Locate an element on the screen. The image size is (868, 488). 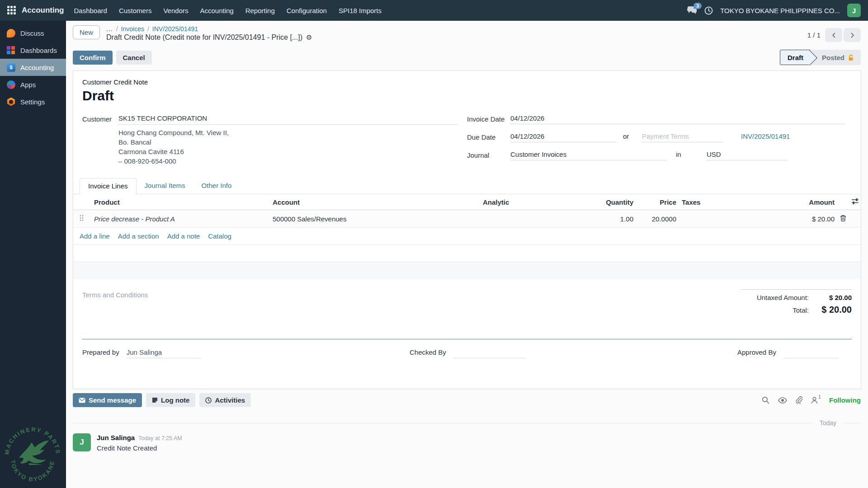
tab-other-info: Other Info is located at coordinates (217, 186).